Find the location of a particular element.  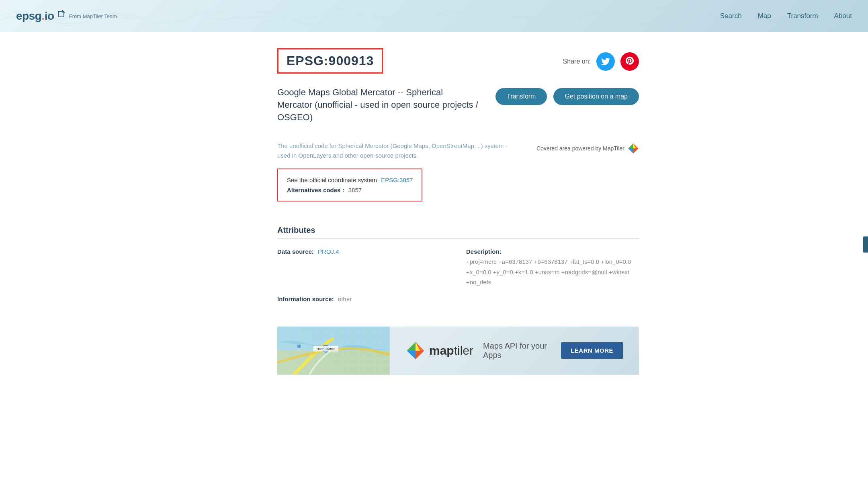

svg-text: 3 is located at coordinates (299, 347).